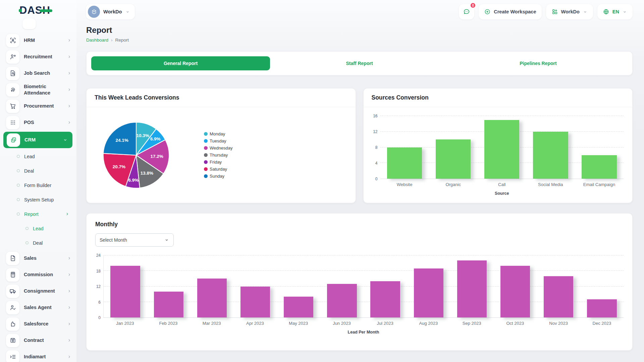 The image size is (644, 362). I want to click on indiamart-icon, so click(13, 356).